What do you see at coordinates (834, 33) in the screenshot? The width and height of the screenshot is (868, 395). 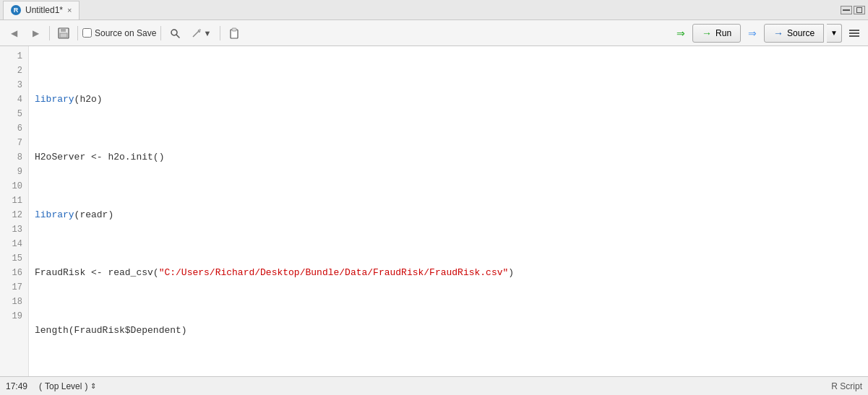 I see `source-dropdown-button: ▼` at bounding box center [834, 33].